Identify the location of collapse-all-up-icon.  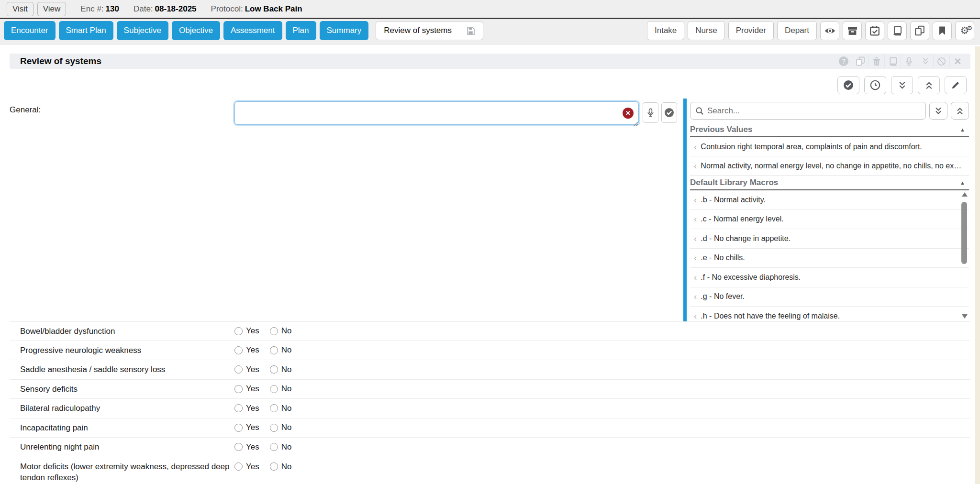
(960, 111).